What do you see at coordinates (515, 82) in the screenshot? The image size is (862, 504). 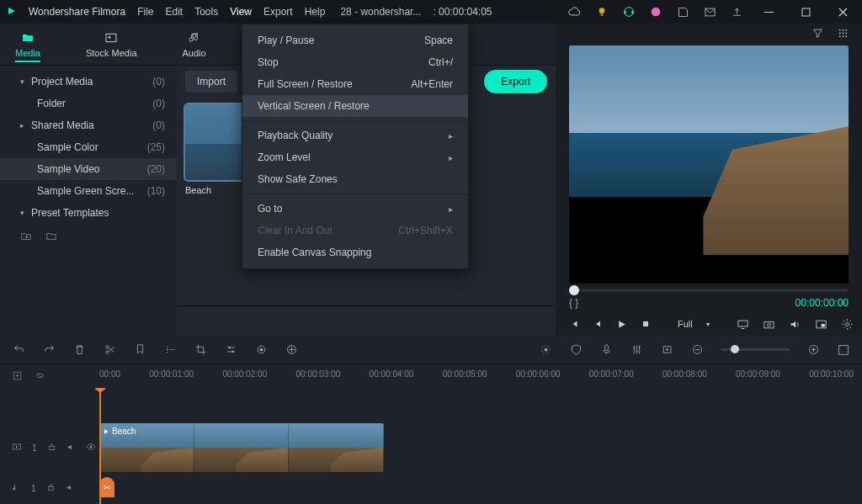 I see `export-button: Export` at bounding box center [515, 82].